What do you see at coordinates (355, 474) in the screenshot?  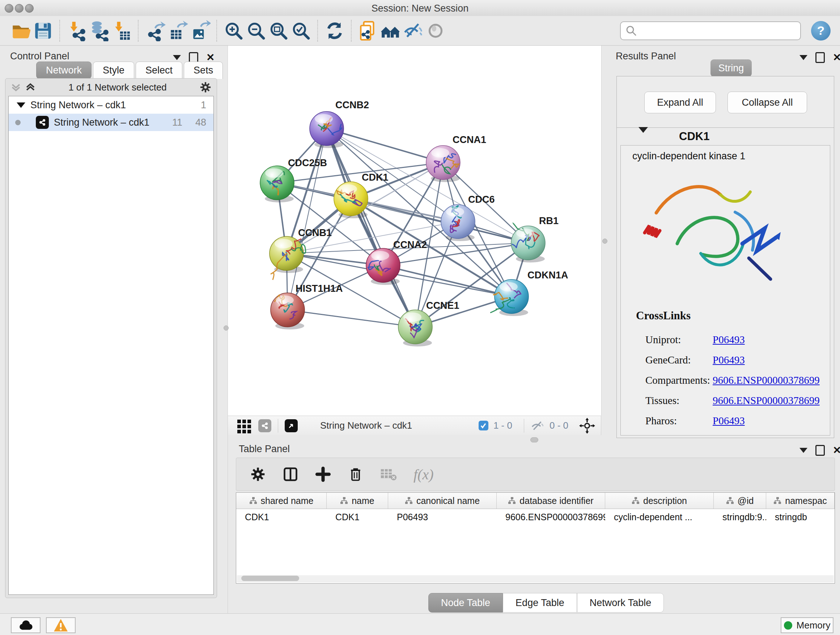 I see `delete-column-icon` at bounding box center [355, 474].